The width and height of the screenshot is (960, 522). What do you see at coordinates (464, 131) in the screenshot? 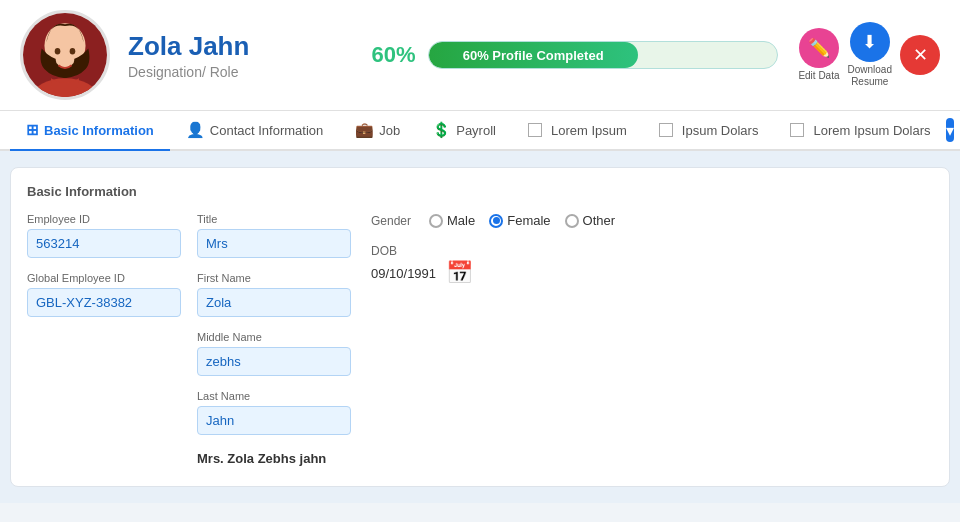
I see `tab-payroll: 💲 Payroll` at bounding box center [464, 131].